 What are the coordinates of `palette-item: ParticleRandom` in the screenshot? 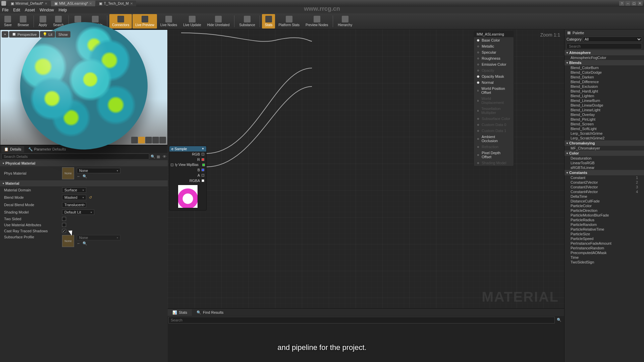 It's located at (604, 225).